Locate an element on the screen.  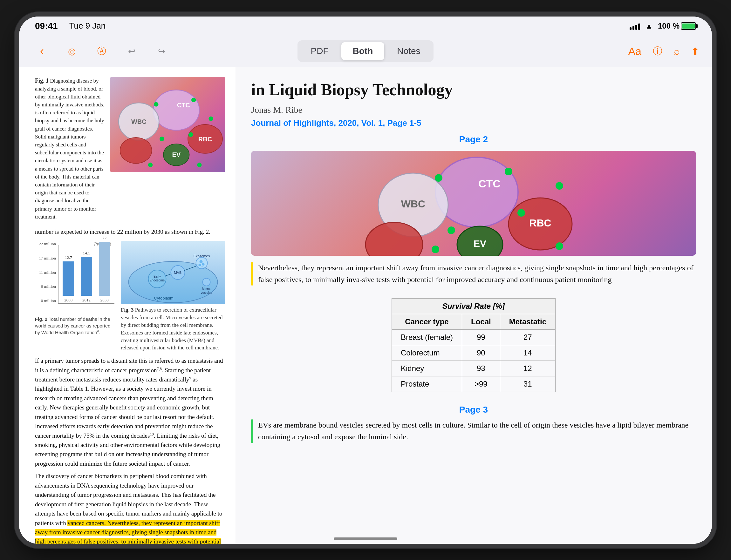
svg-text: MVB is located at coordinates (178, 273).